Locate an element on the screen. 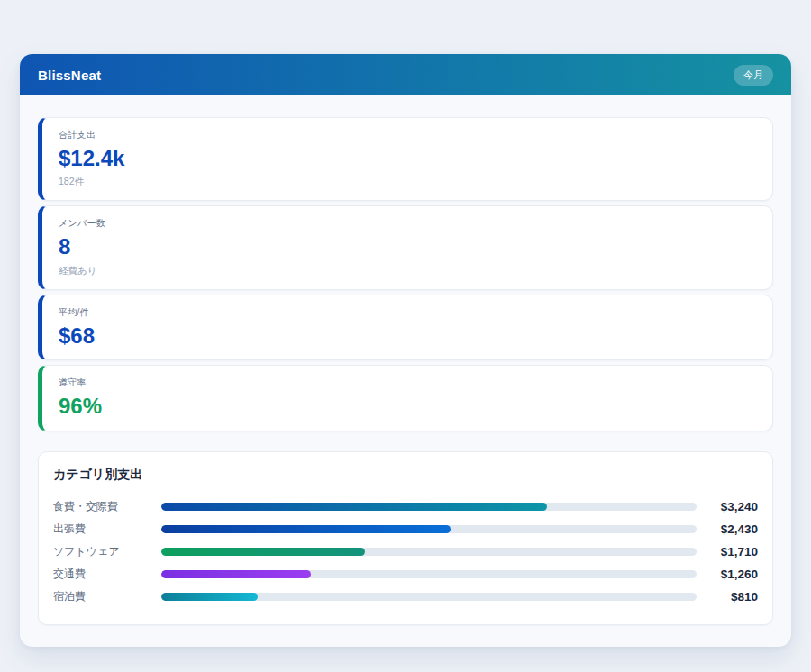 This screenshot has width=811, height=672. category-value: $1,710 is located at coordinates (732, 551).